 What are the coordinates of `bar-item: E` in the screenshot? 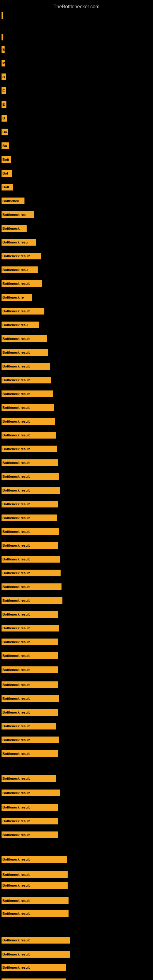 It's located at (4, 104).